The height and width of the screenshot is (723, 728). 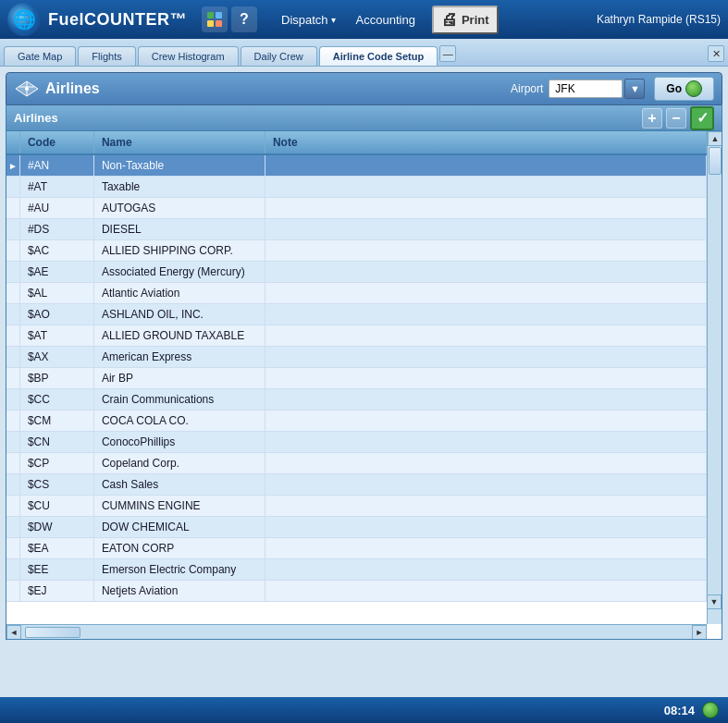 What do you see at coordinates (714, 602) in the screenshot?
I see `scroll-down-button: ▼` at bounding box center [714, 602].